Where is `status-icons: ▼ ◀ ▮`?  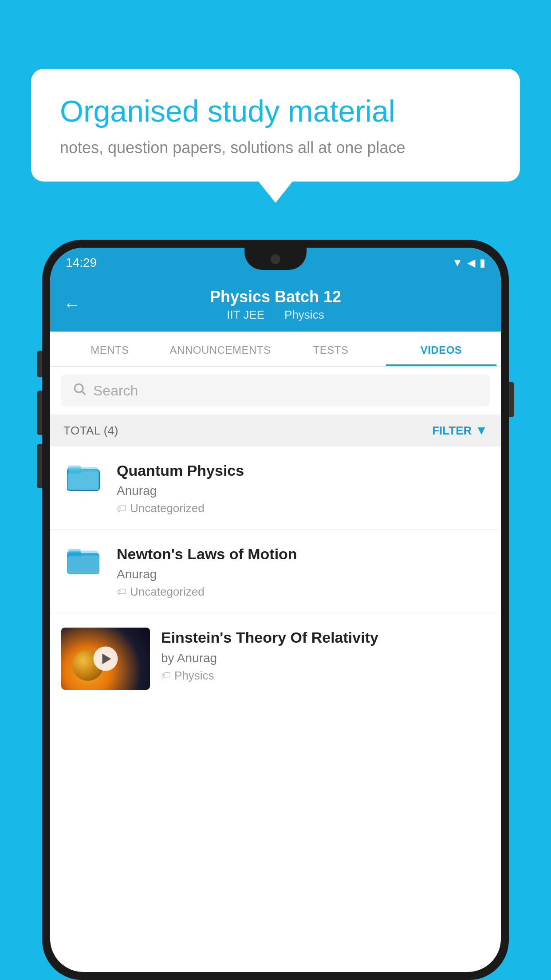 status-icons: ▼ ◀ ▮ is located at coordinates (468, 263).